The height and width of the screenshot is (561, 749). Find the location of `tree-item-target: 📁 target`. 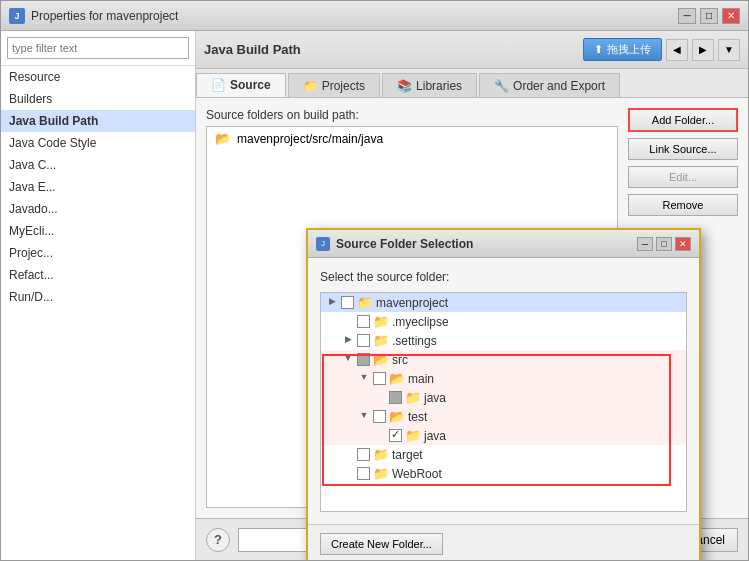

tree-item-target: 📁 target is located at coordinates (504, 454).